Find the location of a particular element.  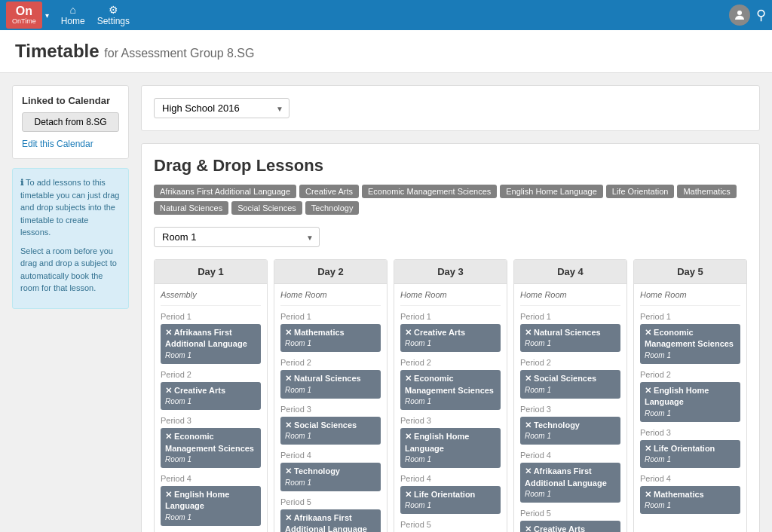

subject-tag: Social Sciences is located at coordinates (267, 208).